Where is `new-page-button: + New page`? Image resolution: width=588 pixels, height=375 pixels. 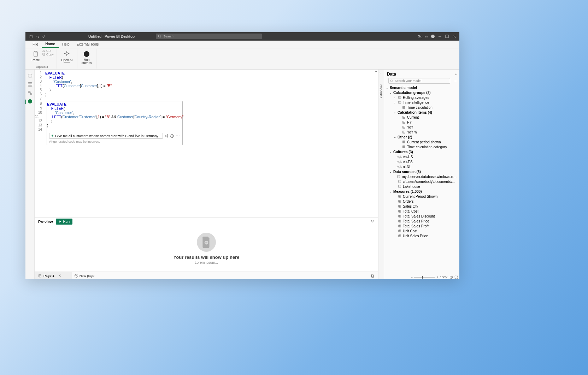
new-page-button: + New page is located at coordinates (85, 275).